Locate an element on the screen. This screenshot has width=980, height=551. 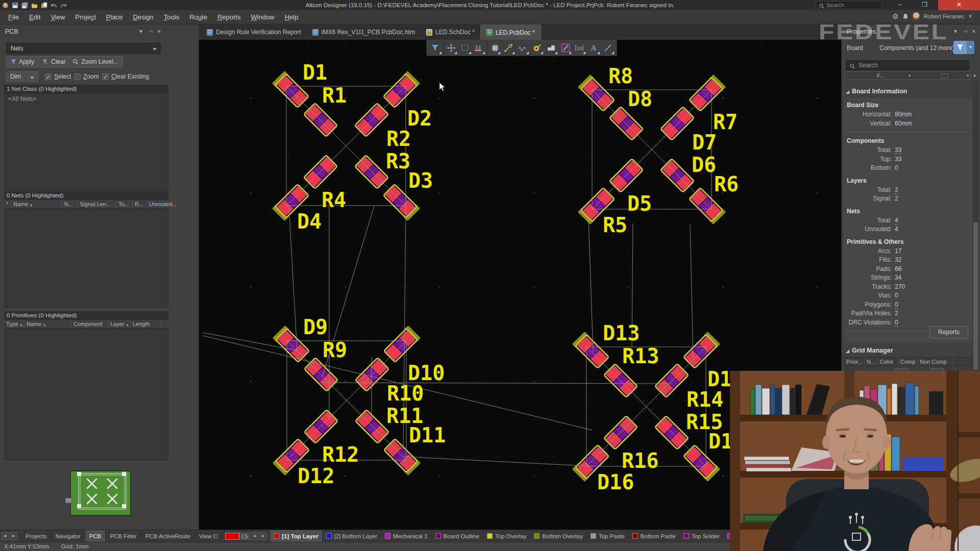
tool-string-icon: A is located at coordinates (594, 48).